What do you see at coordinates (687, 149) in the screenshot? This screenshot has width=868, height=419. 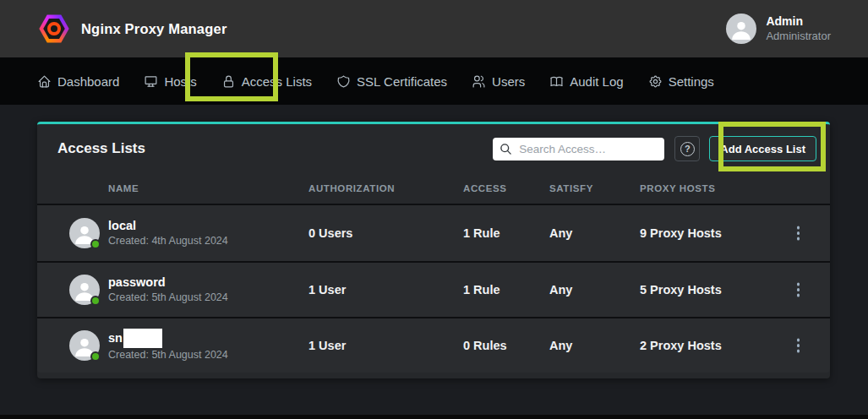 I see `help-button` at bounding box center [687, 149].